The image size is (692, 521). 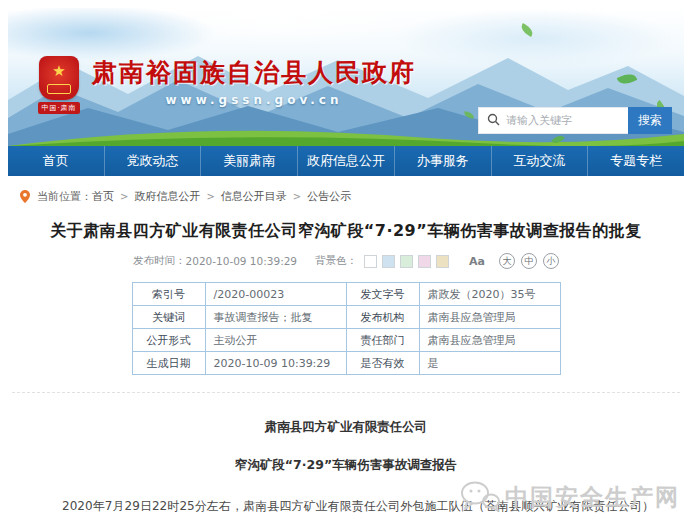 I want to click on breadcrumb-gov-info: 政府信息公开, so click(x=167, y=196).